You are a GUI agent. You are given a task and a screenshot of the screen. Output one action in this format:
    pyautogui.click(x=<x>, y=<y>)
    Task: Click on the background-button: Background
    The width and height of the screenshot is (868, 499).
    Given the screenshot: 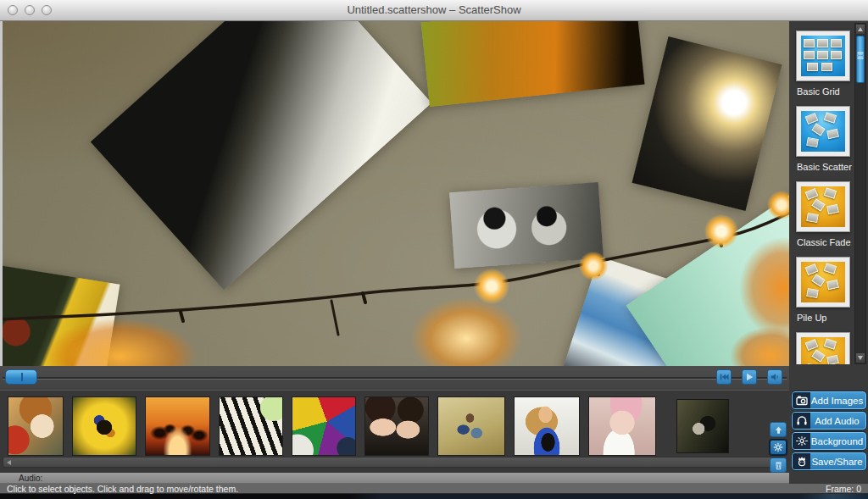 What is the action you would take?
    pyautogui.click(x=829, y=441)
    